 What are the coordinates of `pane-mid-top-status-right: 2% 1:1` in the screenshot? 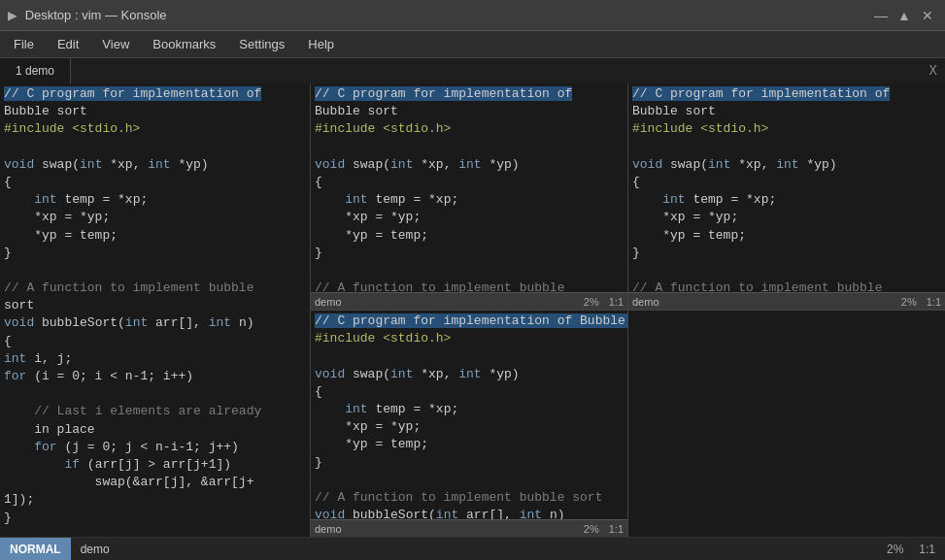 It's located at (604, 302).